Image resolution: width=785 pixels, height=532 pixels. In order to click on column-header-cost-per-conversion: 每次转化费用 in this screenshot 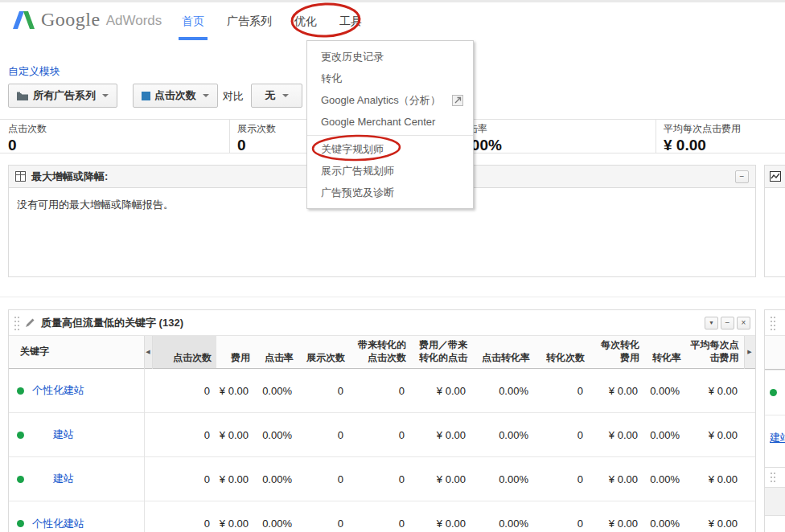, I will do `click(617, 352)`.